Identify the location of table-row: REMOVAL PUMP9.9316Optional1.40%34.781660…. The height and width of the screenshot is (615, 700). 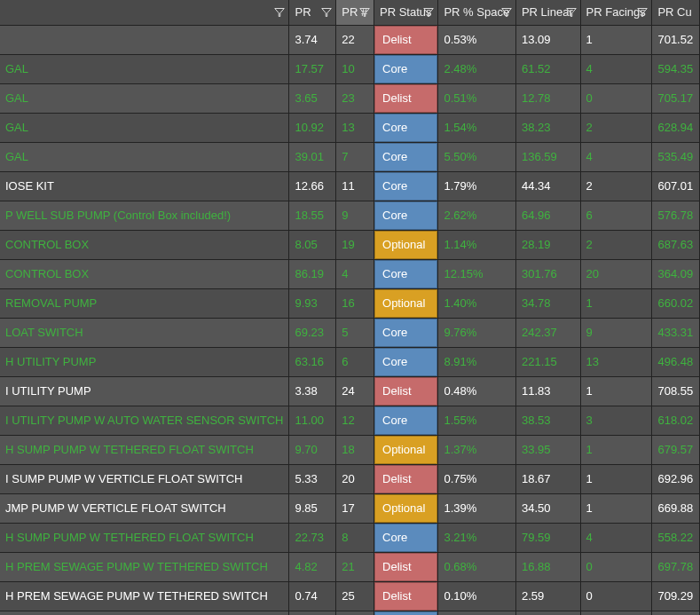
(350, 304).